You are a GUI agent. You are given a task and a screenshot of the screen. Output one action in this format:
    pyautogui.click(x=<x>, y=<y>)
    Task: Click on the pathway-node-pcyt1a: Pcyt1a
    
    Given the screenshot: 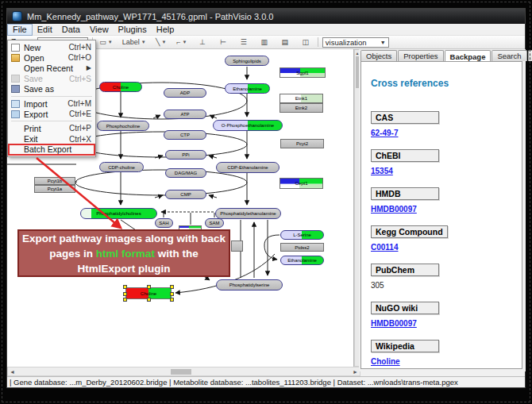 What is the action you would take?
    pyautogui.click(x=55, y=189)
    